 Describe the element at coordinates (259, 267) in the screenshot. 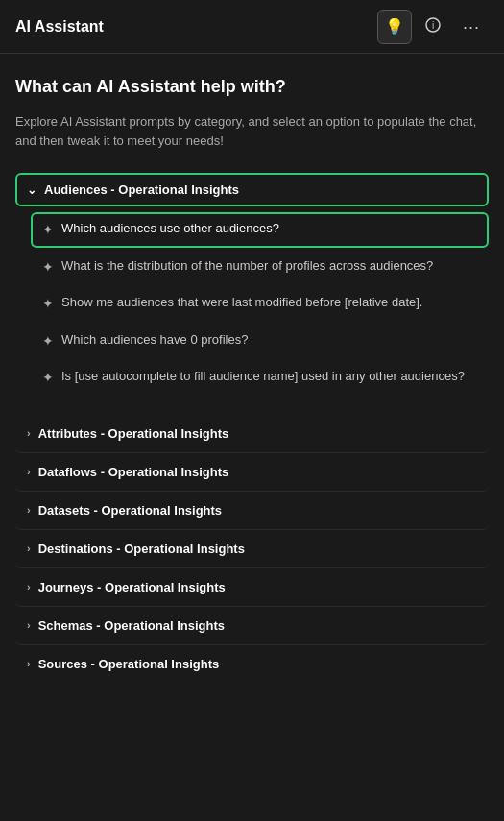

I see `prompt-item: ✦ What is the distribution of the number…` at that location.